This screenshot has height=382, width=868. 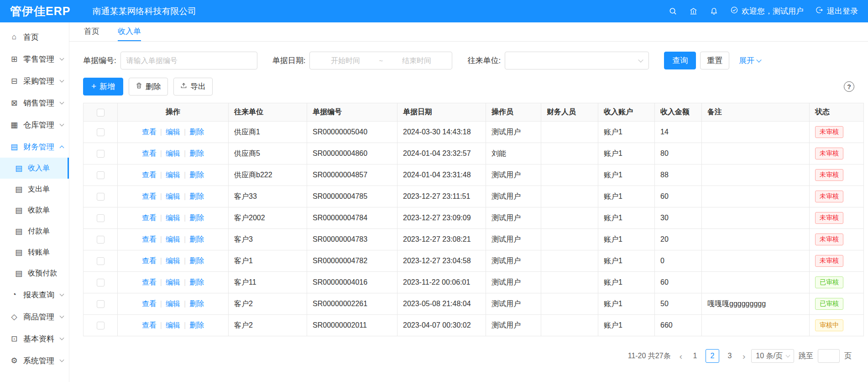 I want to click on bell-icon, so click(x=714, y=11).